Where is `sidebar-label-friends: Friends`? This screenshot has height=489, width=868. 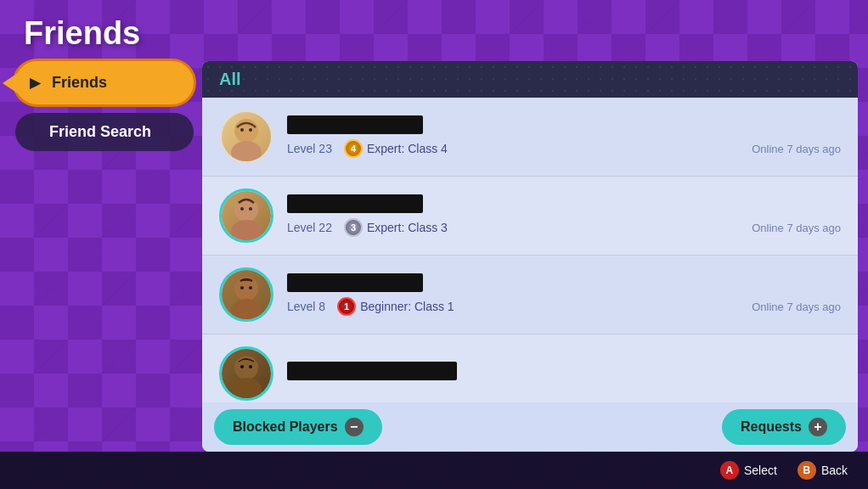
sidebar-label-friends: Friends is located at coordinates (80, 83).